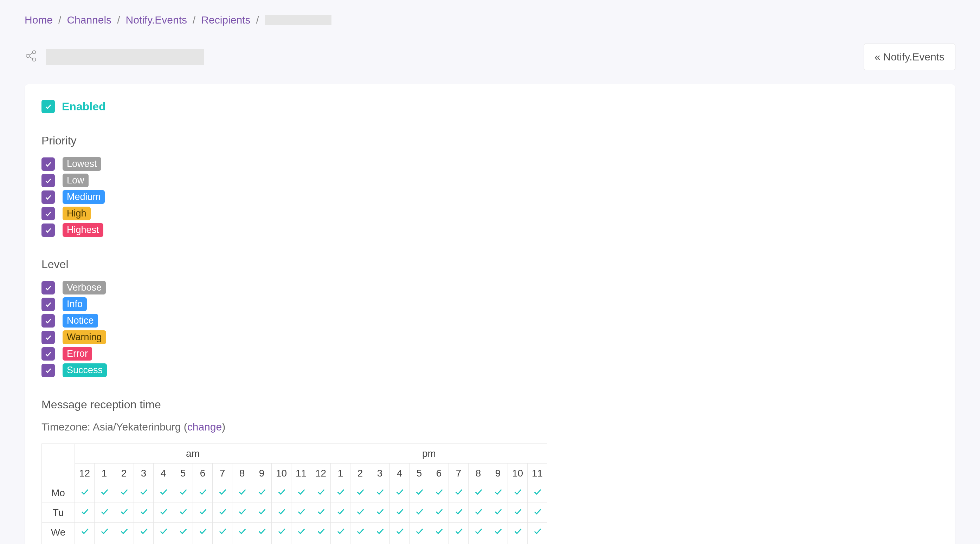 This screenshot has width=980, height=544. What do you see at coordinates (459, 473) in the screenshot?
I see `schedule-hour-header: 7` at bounding box center [459, 473].